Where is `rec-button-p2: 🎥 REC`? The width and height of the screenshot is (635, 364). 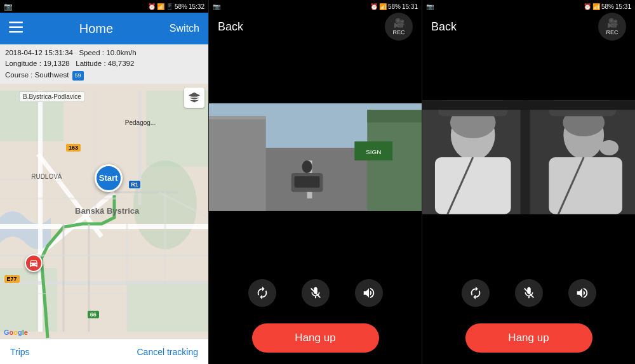
rec-button-p2: 🎥 REC is located at coordinates (399, 27).